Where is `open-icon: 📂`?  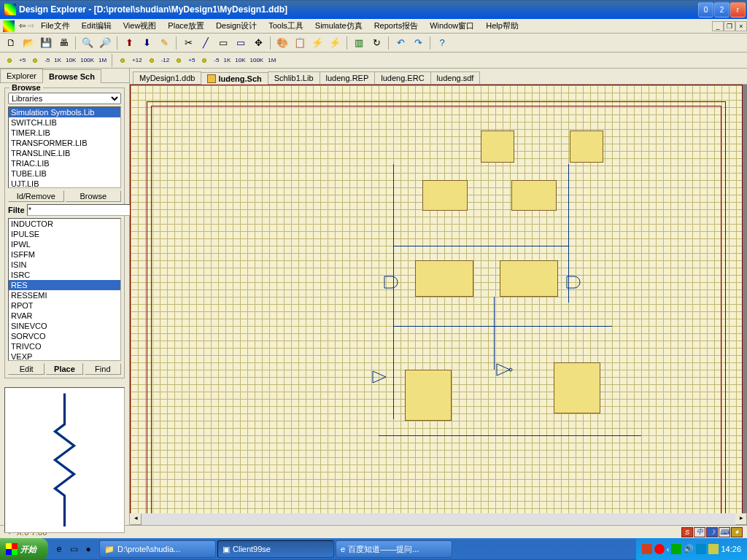
open-icon: 📂 is located at coordinates (28, 43).